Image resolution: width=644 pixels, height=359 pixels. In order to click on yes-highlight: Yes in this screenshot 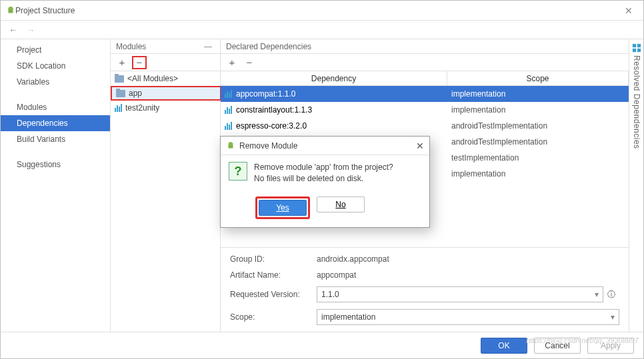, I will do `click(283, 208)`.